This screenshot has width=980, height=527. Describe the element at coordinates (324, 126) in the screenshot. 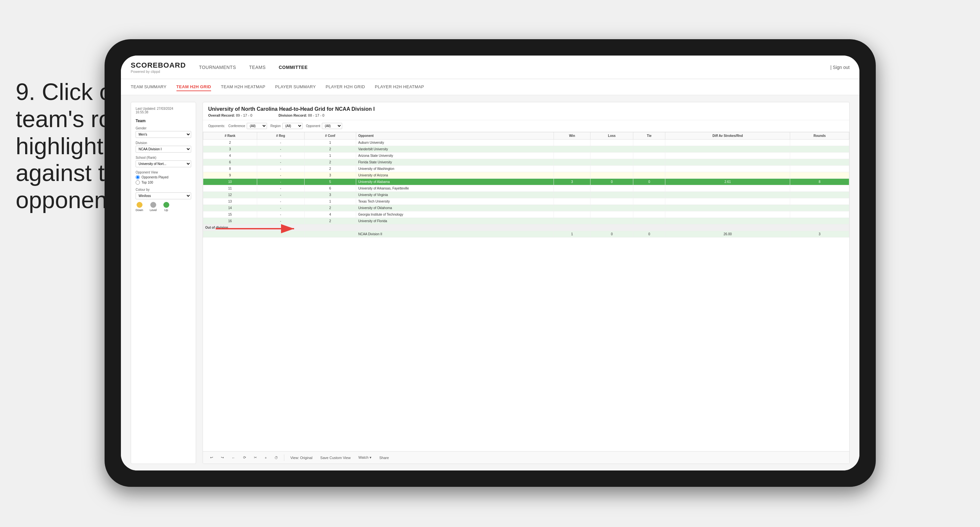

I see `filter-opponent-group: Opponent (All)` at that location.